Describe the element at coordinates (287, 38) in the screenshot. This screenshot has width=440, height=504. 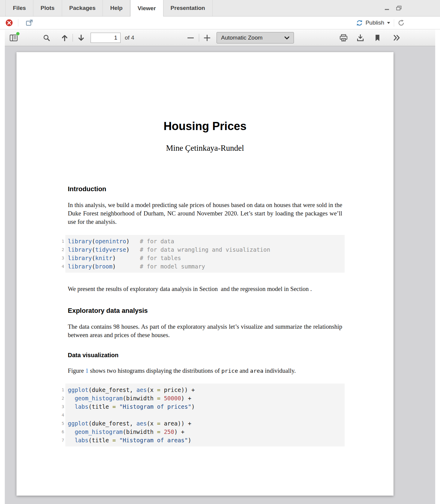
I see `chevron-down-icon` at that location.